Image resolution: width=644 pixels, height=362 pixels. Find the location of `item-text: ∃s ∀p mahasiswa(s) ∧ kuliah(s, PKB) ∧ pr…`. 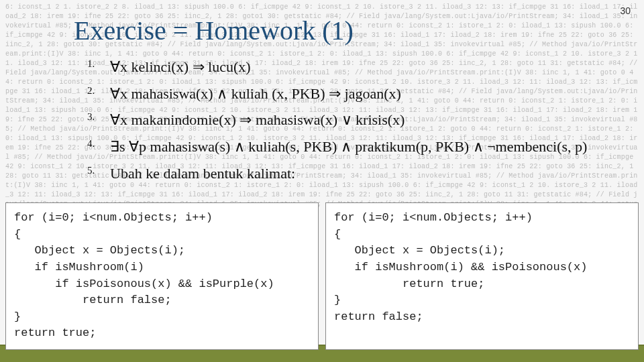

item-text: ∃s ∀p mahasiswa(s) ∧ kuliah(s, PKB) ∧ pr… is located at coordinates (364, 147).